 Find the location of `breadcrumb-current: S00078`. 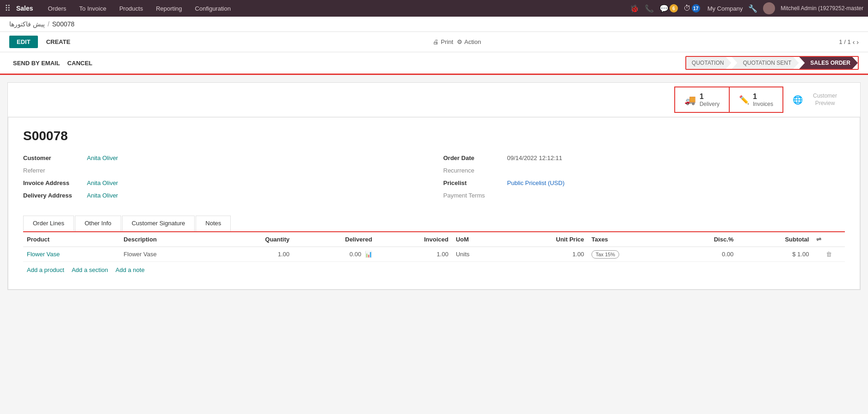

breadcrumb-current: S00078 is located at coordinates (63, 24).